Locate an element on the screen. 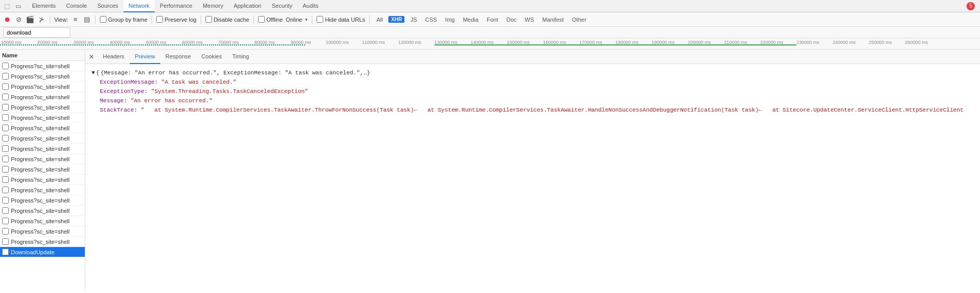 The height and width of the screenshot is (293, 980). detail-tab-cookies: Cookies is located at coordinates (212, 57).